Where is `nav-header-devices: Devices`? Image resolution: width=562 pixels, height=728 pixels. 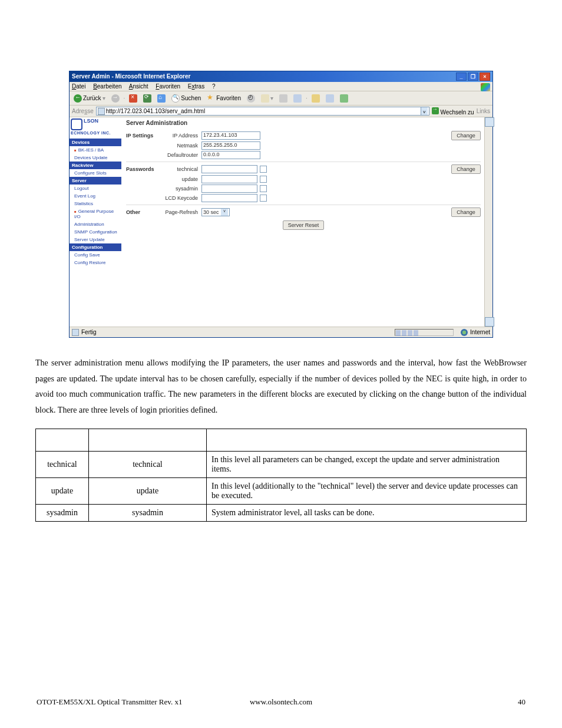 nav-header-devices: Devices is located at coordinates (95, 143).